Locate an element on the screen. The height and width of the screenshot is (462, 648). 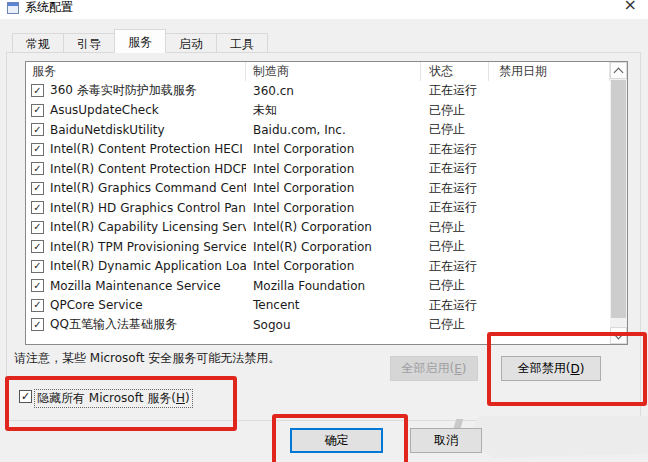
service-name: Intel(R) Graphics Command Cent... is located at coordinates (148, 188).